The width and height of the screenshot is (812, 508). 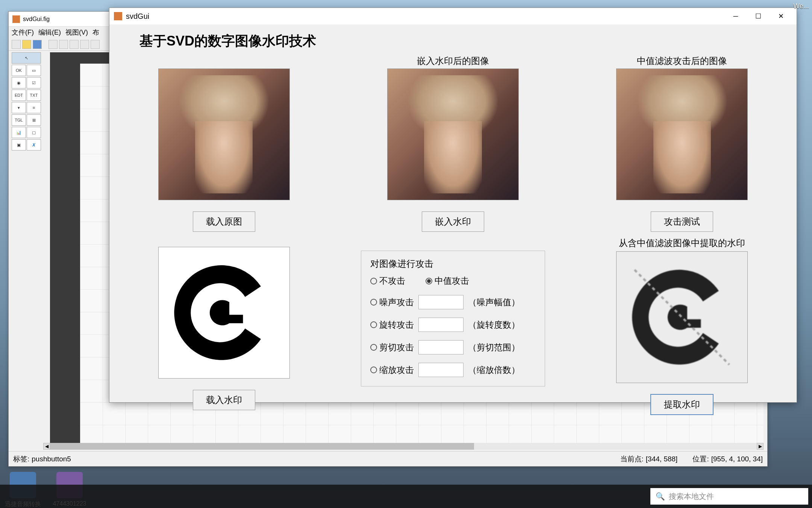 What do you see at coordinates (441, 325) in the screenshot?
I see `rotate-degree-input` at bounding box center [441, 325].